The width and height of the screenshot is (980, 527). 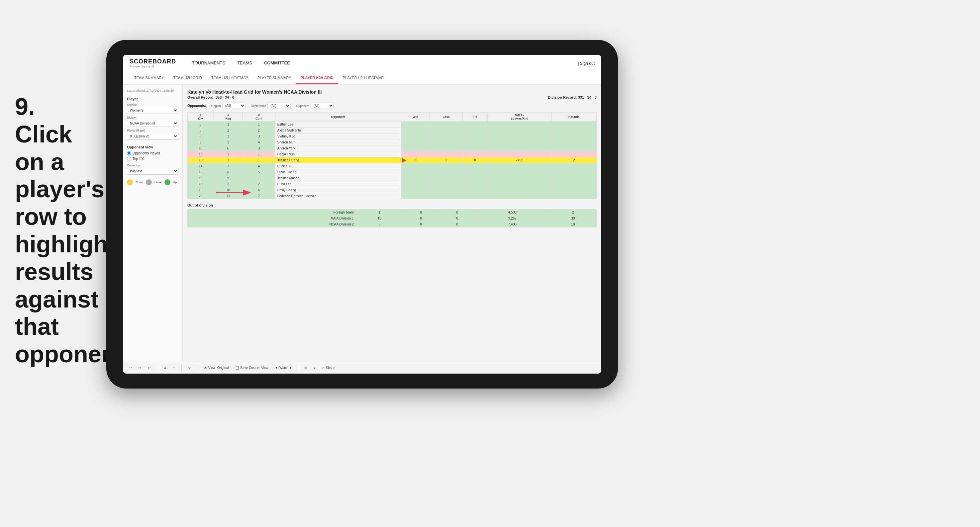 I want to click on gender-label: Gender, so click(x=153, y=105).